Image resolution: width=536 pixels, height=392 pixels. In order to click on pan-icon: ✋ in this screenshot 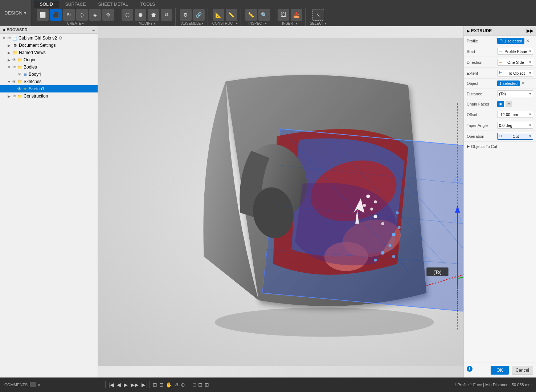, I will do `click(169, 385)`.